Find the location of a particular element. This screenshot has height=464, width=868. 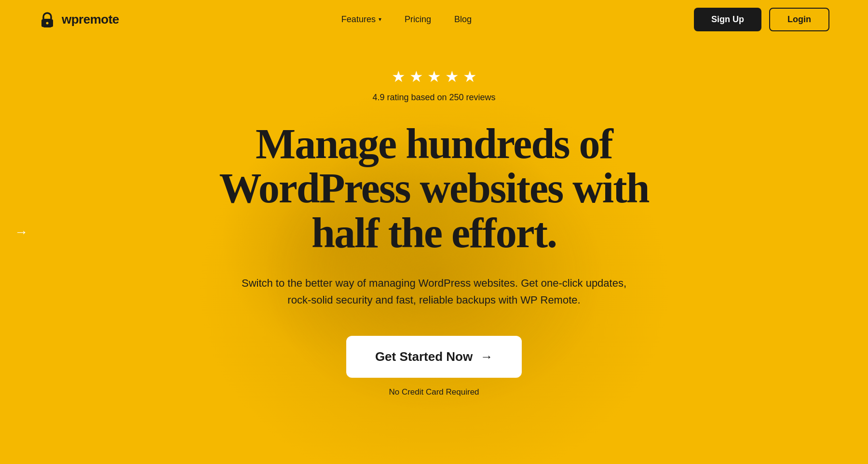

star-5: ★ is located at coordinates (470, 77).